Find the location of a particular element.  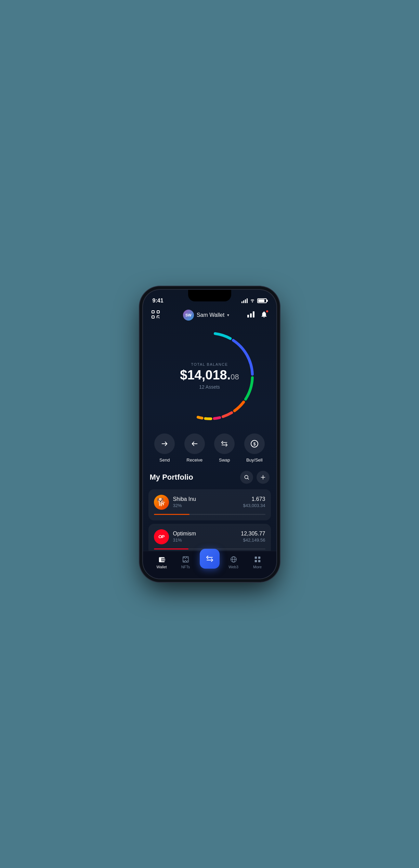

chart-icon is located at coordinates (251, 314).